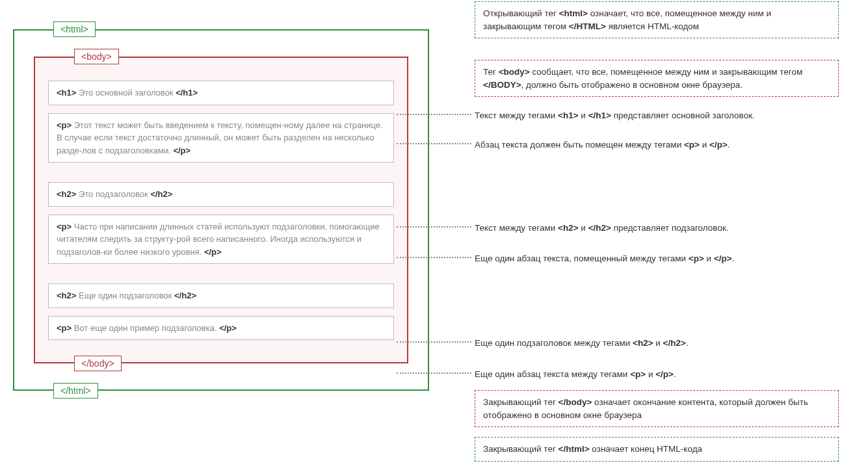 The height and width of the screenshot is (472, 868). I want to click on p1-close: </p>, so click(182, 151).